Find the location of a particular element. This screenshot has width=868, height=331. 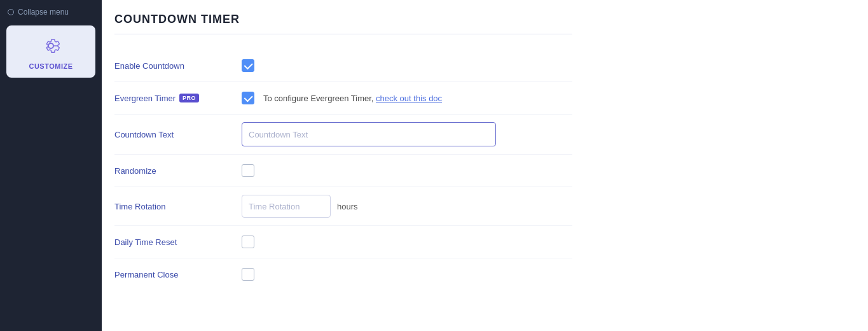

randomize-control is located at coordinates (407, 171).